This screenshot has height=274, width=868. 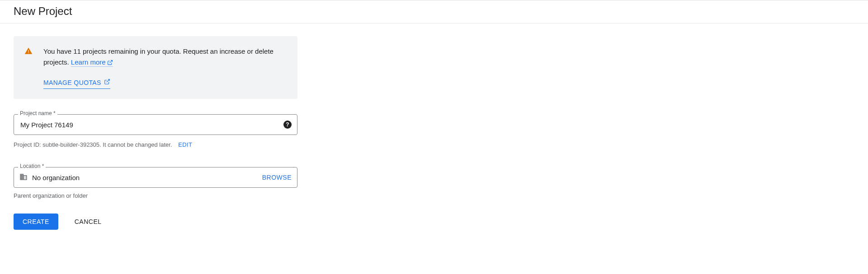 I want to click on page-title: New Project, so click(x=434, y=11).